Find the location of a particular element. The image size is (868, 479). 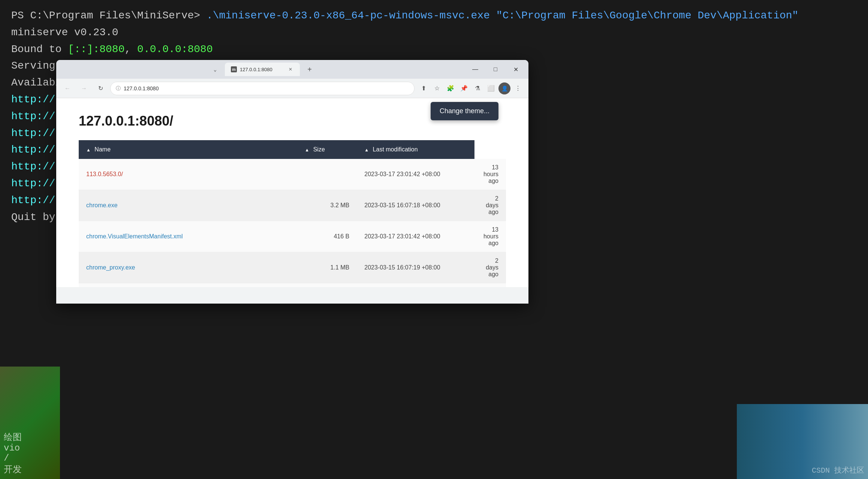

file-name-cell: chrome_proxy.exe is located at coordinates (188, 268).